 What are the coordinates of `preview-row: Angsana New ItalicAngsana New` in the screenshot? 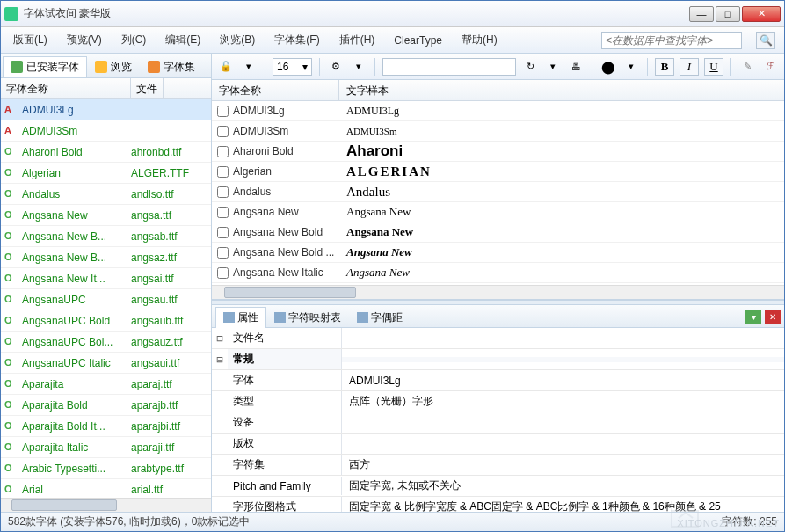 It's located at (498, 273).